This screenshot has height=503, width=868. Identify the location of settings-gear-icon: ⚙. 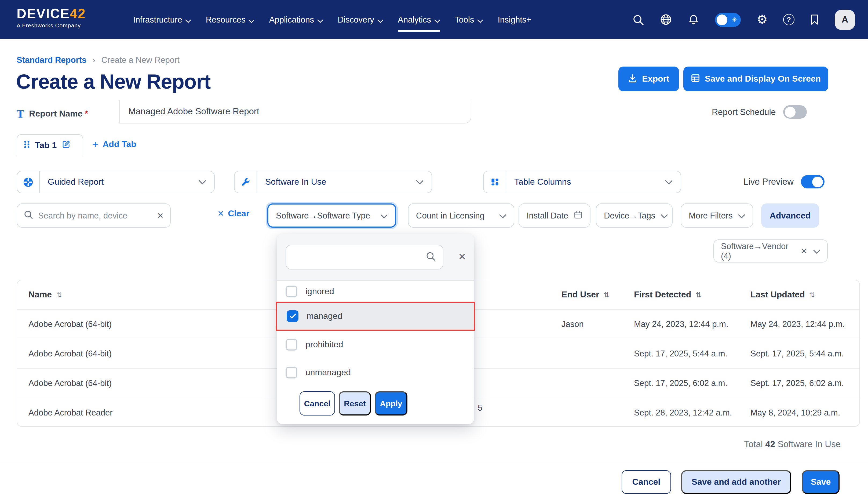
(762, 20).